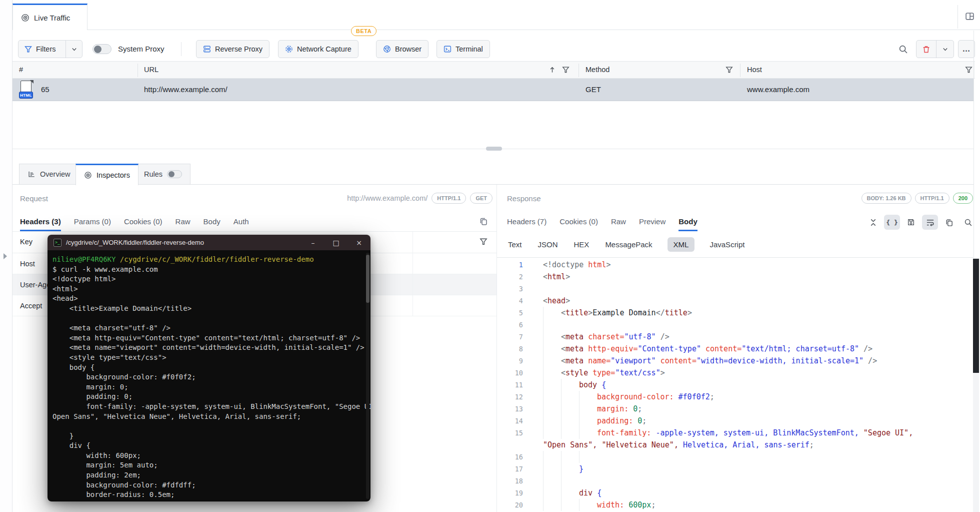 The image size is (980, 512). Describe the element at coordinates (212, 446) in the screenshot. I see `terminal-line: div {` at that location.